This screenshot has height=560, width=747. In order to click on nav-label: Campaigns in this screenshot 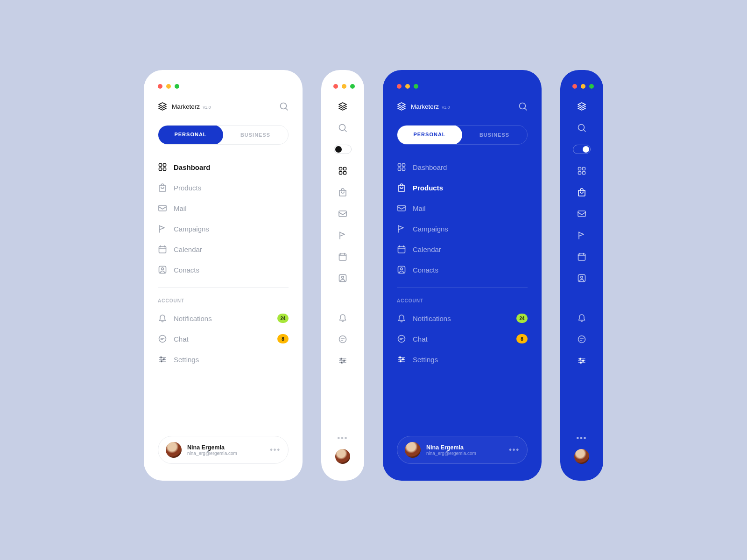, I will do `click(430, 229)`.